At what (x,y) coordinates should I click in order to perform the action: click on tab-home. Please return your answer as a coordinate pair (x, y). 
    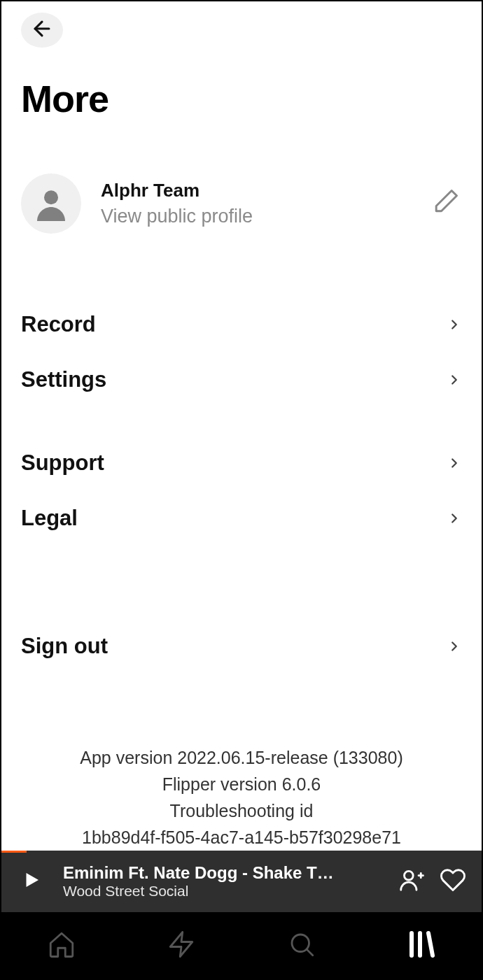
    Looking at the image, I should click on (62, 946).